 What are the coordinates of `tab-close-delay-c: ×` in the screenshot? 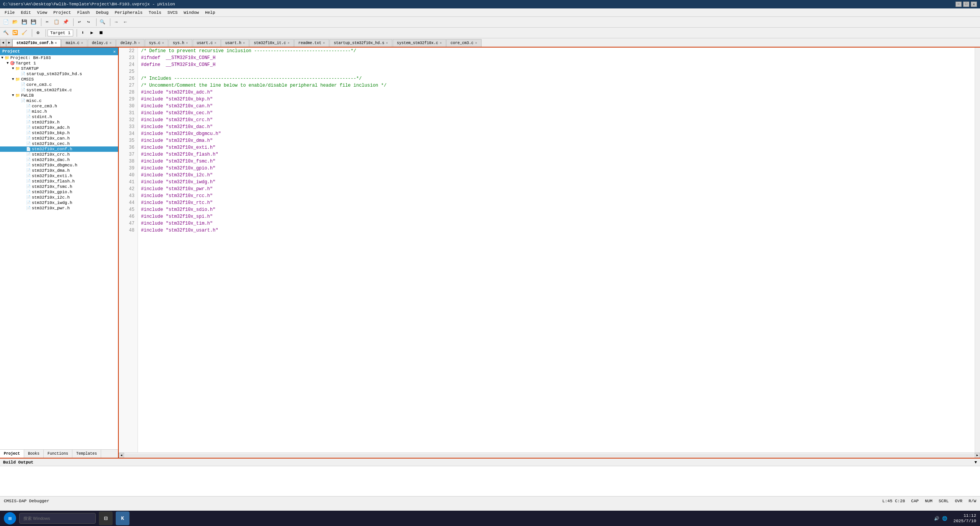 It's located at (110, 43).